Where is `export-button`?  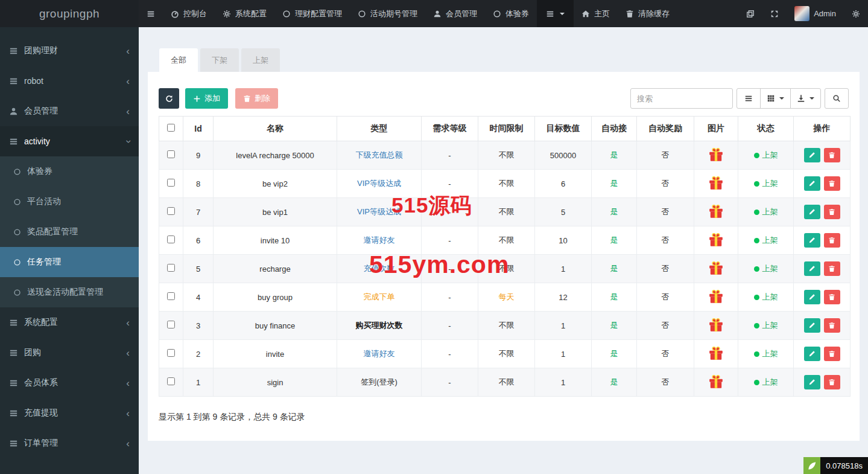
export-button is located at coordinates (806, 98).